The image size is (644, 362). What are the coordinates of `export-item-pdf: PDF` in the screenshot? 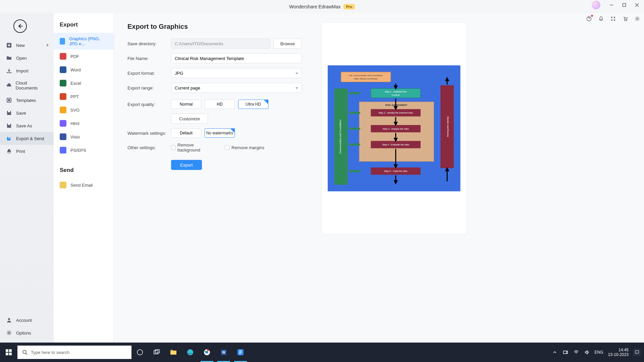 It's located at (84, 56).